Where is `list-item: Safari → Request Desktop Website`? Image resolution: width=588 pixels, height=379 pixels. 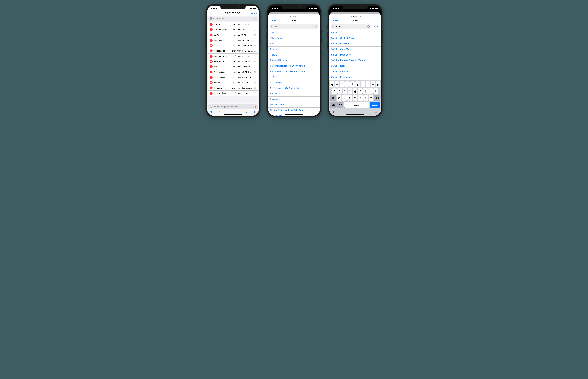 list-item: Safari → Request Desktop Website is located at coordinates (355, 61).